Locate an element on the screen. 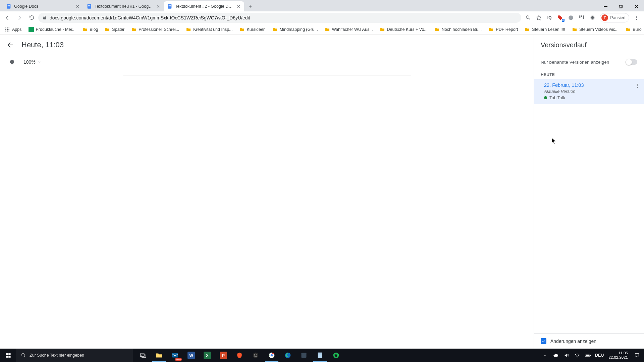 The height and width of the screenshot is (362, 644). taskbar-app-obs is located at coordinates (256, 355).